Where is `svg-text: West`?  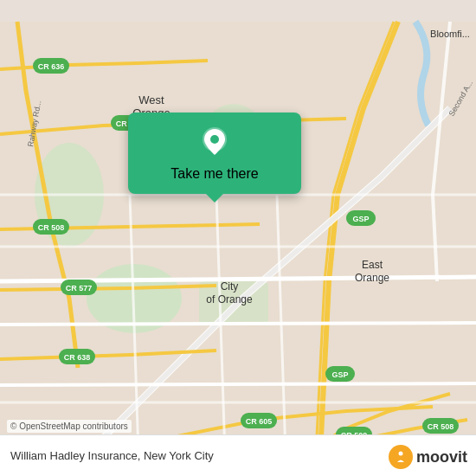 svg-text: West is located at coordinates (151, 100).